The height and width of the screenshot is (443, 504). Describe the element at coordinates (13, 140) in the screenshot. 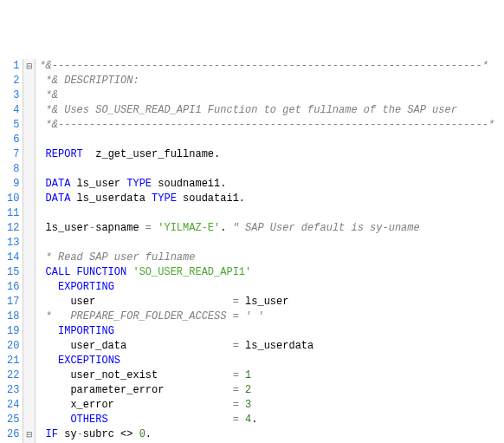

I see `line-number: 6` at that location.